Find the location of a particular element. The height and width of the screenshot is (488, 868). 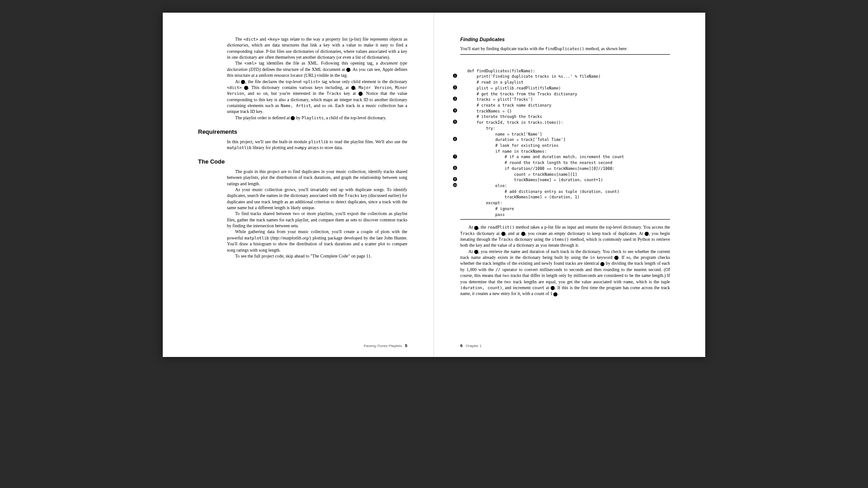

paragraph: You'll start by finding duplicate tracks… is located at coordinates (565, 49).